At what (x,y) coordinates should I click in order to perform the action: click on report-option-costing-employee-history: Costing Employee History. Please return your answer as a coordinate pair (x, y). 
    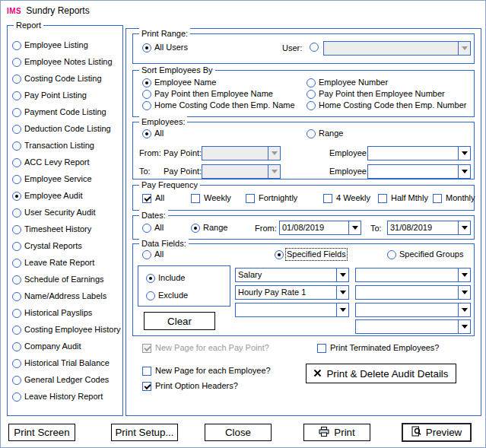
    Looking at the image, I should click on (67, 330).